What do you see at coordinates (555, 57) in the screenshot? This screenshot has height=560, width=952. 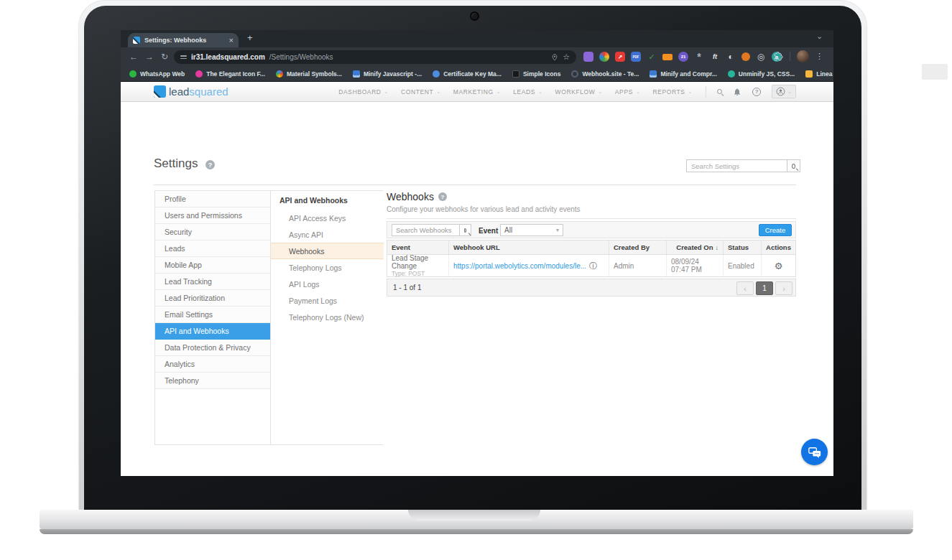 I see `location-pin-icon` at bounding box center [555, 57].